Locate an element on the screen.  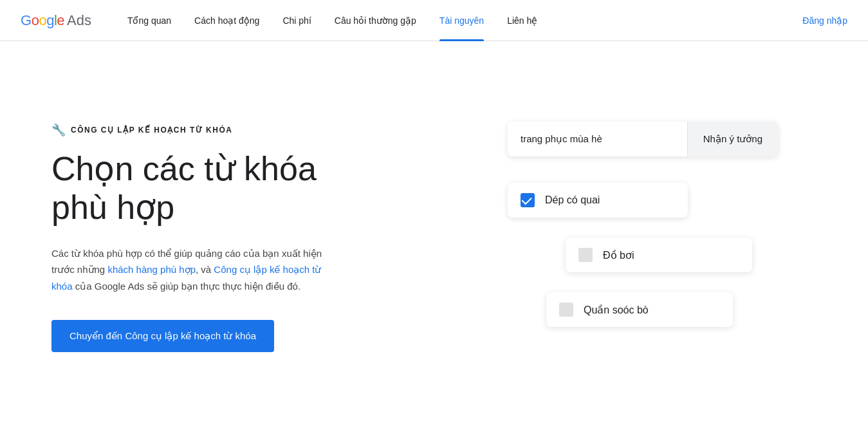
header-right: Đăng nhập is located at coordinates (825, 21).